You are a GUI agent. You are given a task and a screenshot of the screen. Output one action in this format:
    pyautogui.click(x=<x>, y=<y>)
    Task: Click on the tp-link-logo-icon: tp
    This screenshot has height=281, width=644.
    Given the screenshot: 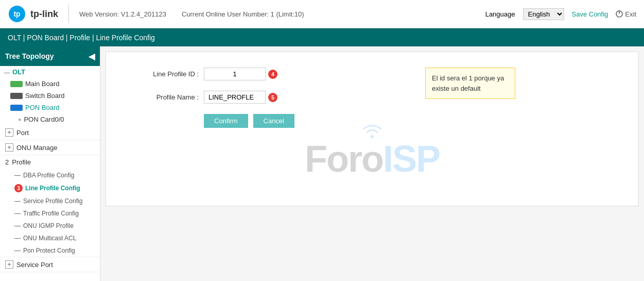 What is the action you would take?
    pyautogui.click(x=17, y=14)
    